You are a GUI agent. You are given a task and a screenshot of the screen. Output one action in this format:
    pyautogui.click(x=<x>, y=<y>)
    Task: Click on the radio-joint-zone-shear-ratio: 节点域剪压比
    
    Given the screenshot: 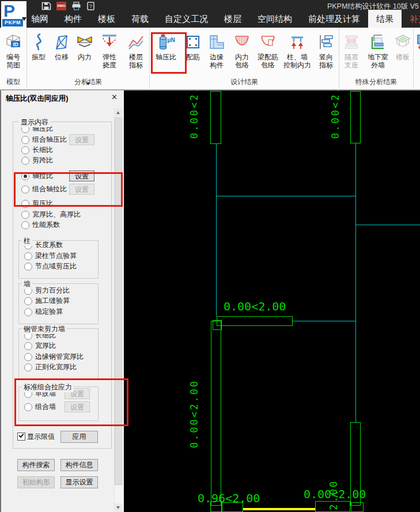 What is the action you would take?
    pyautogui.click(x=51, y=266)
    